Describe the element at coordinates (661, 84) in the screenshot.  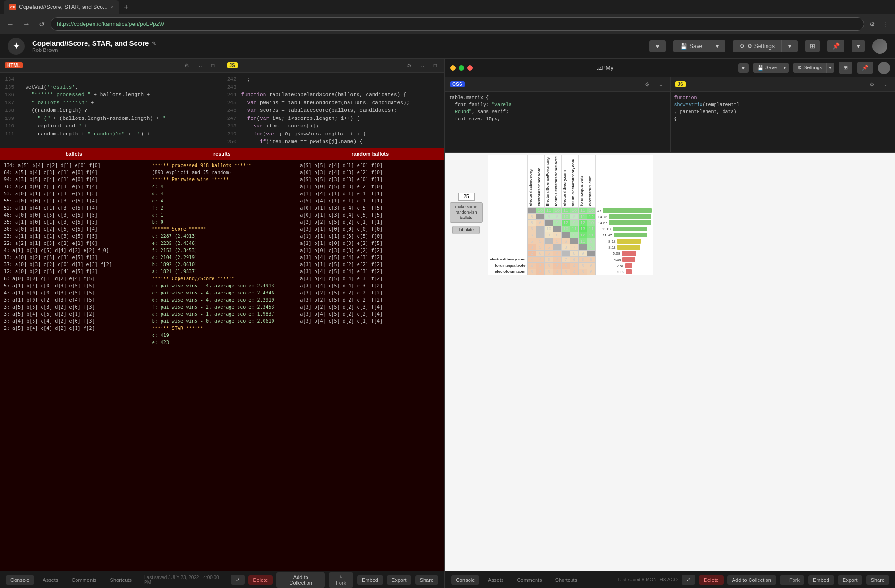
I see `css-expand-icon: ⌄` at that location.